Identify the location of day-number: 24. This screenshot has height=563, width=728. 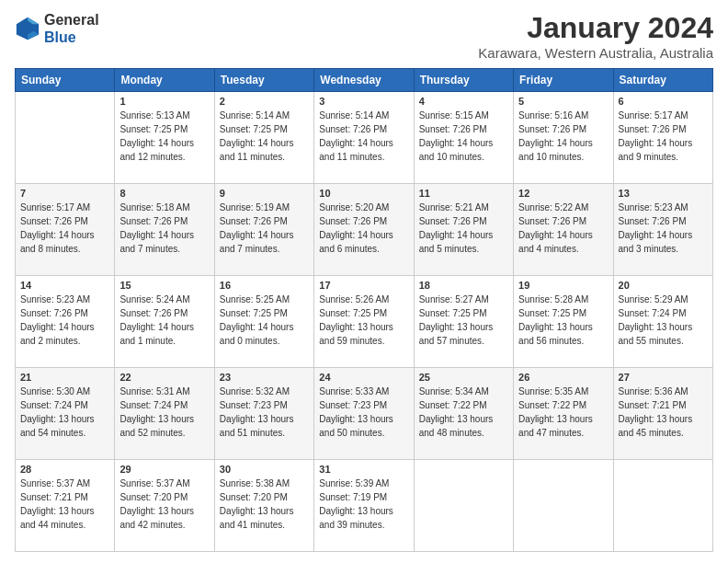
(364, 377).